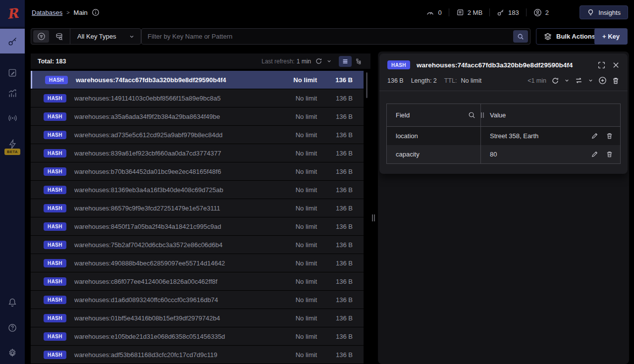  Describe the element at coordinates (601, 65) in the screenshot. I see `fullscreen-icon` at that location.